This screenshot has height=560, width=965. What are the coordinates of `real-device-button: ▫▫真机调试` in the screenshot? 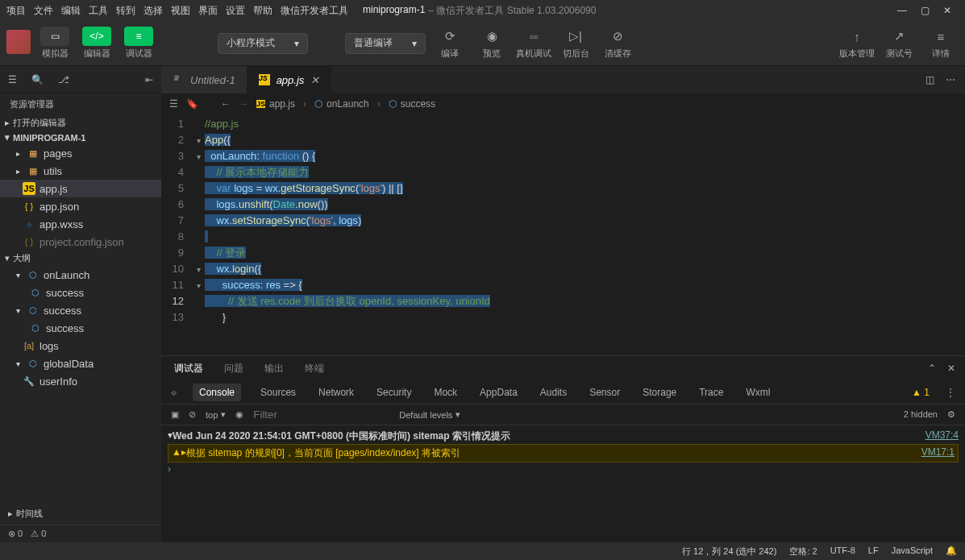 It's located at (534, 44).